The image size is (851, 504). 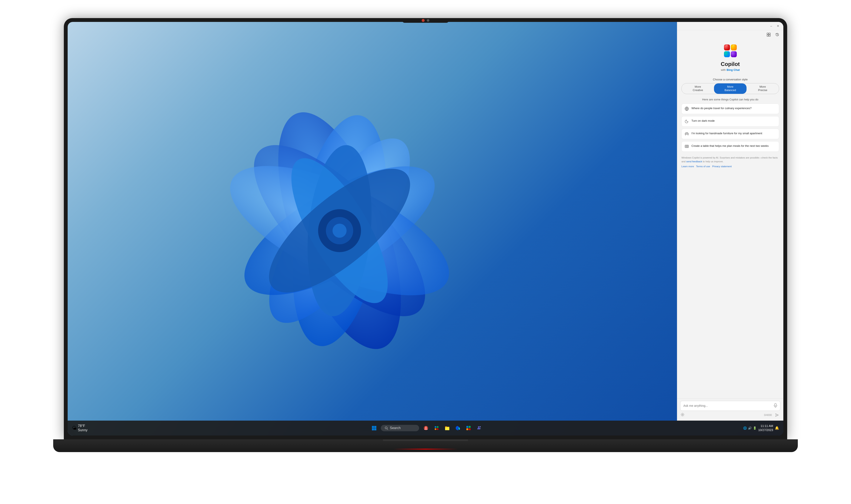 I want to click on clock-time: 11:11 AM, so click(x=766, y=426).